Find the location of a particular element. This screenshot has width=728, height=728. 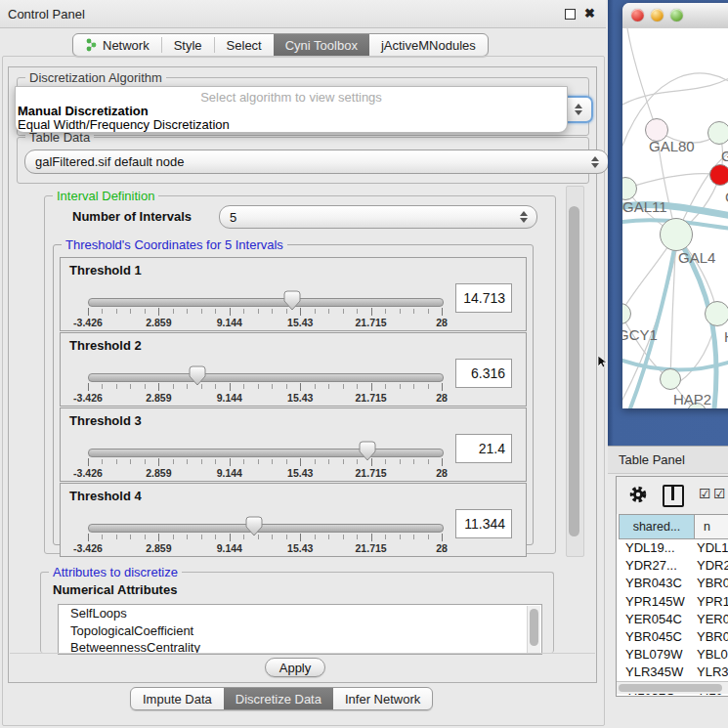

settings-scrollbar is located at coordinates (575, 371).